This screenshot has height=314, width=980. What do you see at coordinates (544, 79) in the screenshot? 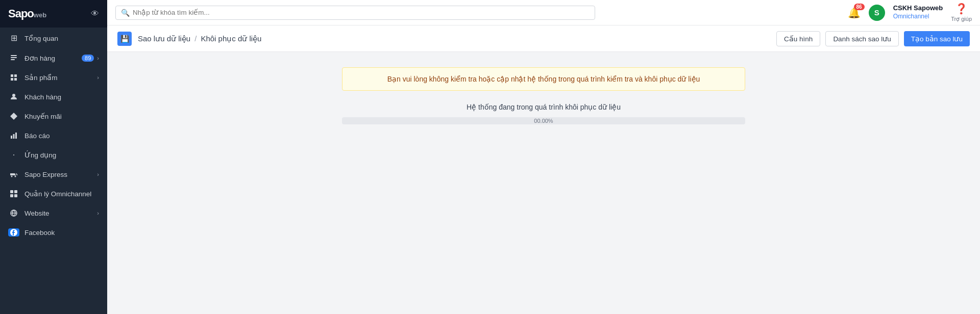
I see `warning-text: Bạn vui lòng không kiểm tra hoặc cập nhậ…` at bounding box center [544, 79].